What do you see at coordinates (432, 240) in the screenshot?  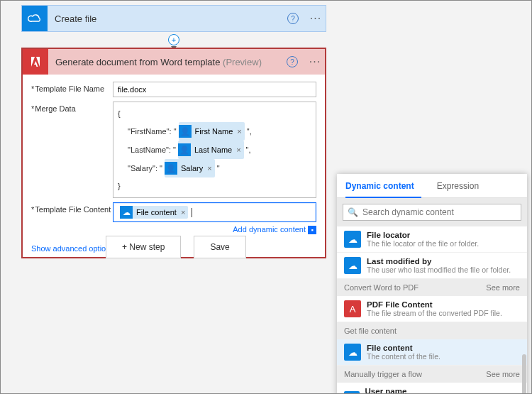 I see `dyn-item: ☁File locatorThe file locator of the fil…` at bounding box center [432, 240].